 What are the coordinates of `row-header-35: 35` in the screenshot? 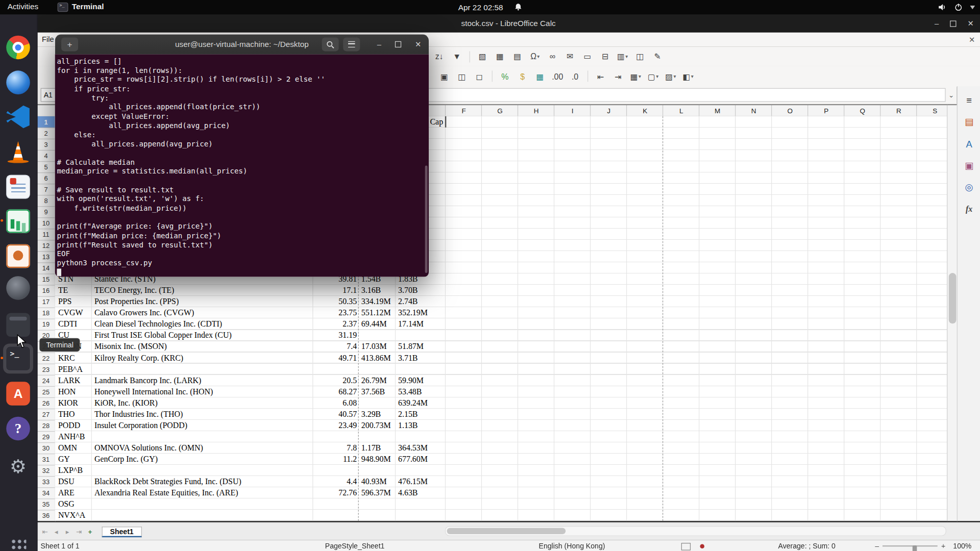 It's located at (46, 504).